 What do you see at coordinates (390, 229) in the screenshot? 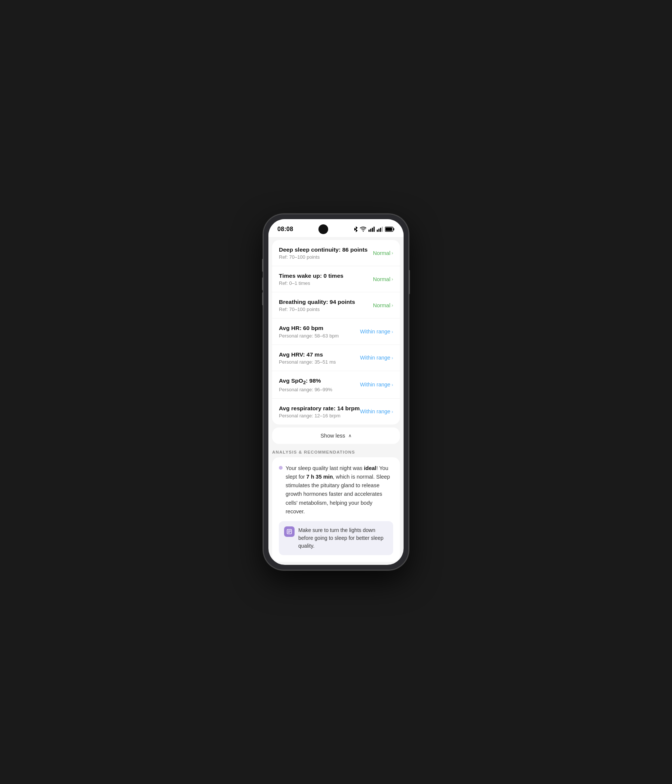
I see `battery-icon` at bounding box center [390, 229].